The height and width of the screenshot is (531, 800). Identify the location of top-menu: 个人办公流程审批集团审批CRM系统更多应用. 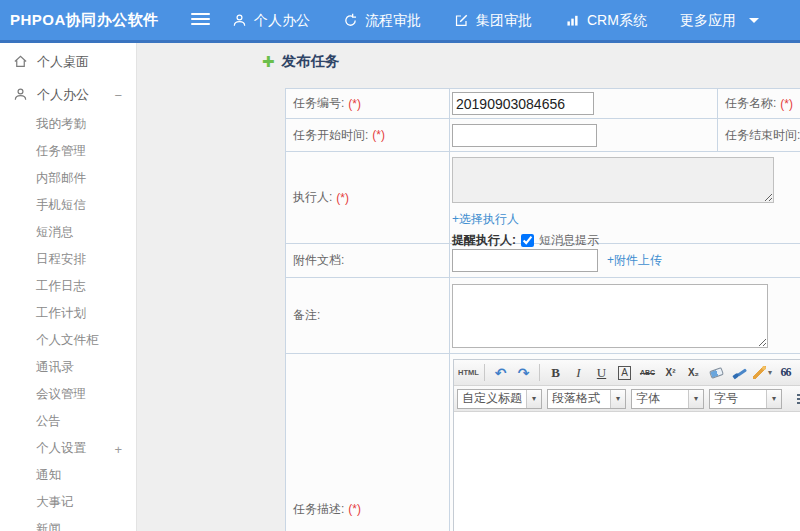
(496, 20).